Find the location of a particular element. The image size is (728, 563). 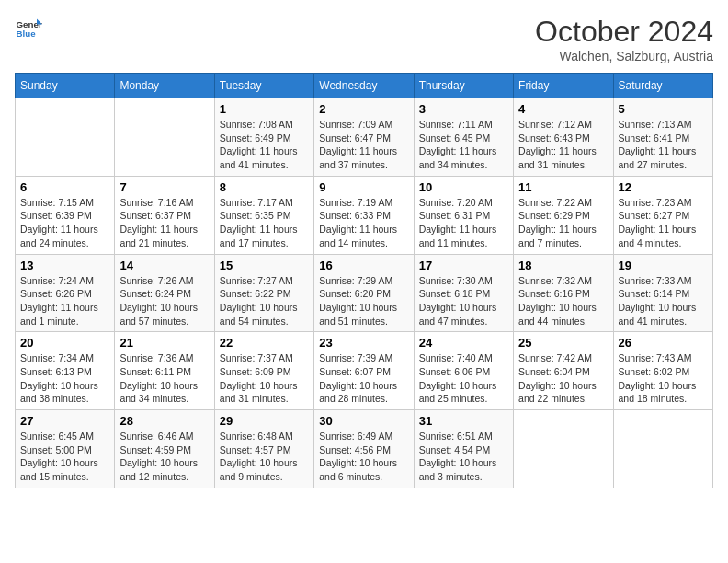

day-number: 26 is located at coordinates (664, 342).